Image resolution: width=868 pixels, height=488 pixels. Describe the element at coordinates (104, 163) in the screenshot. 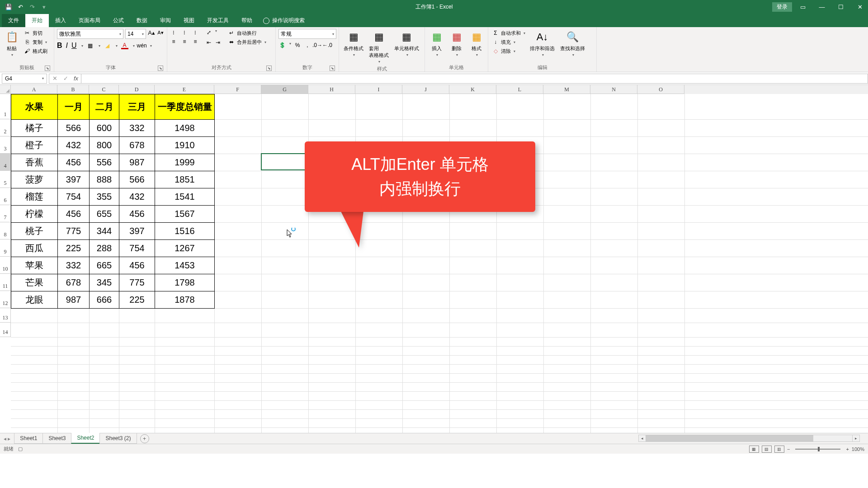

I see `table-cell: 556` at that location.